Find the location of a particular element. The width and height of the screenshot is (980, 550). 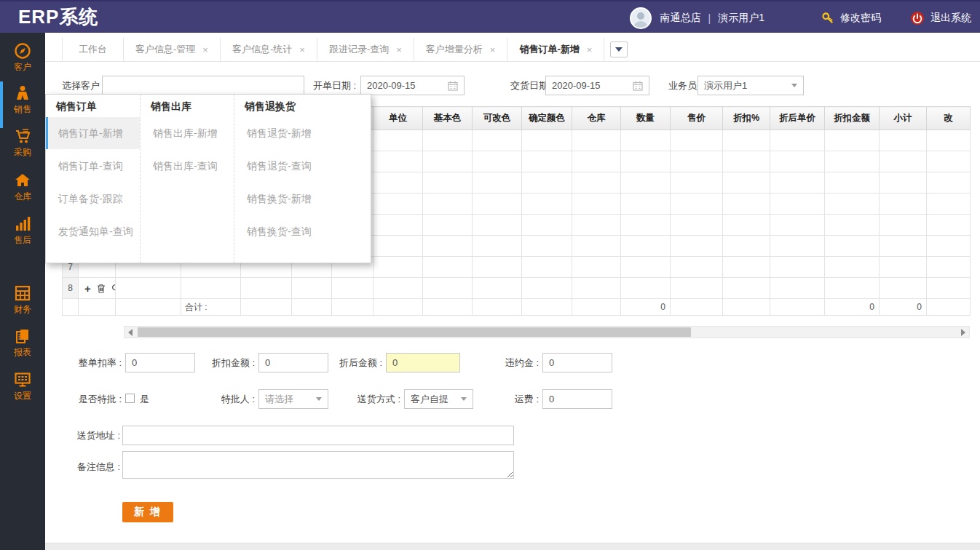

sidebar-item-settings: 设置 is located at coordinates (23, 390).